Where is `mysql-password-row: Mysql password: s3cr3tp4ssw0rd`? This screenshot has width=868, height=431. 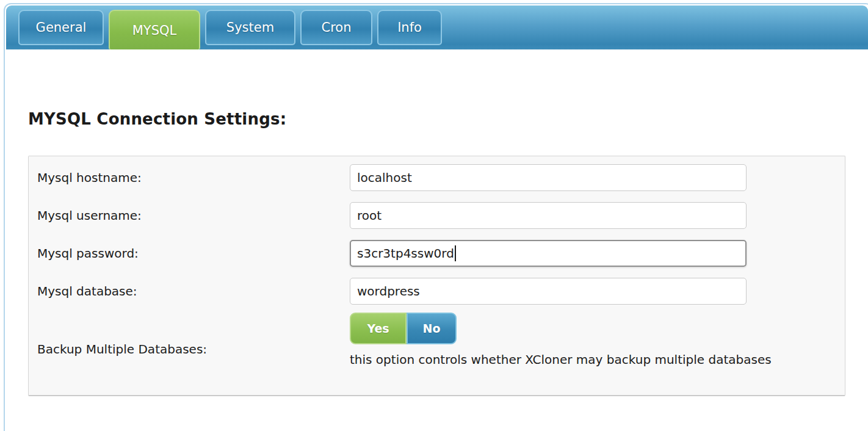 mysql-password-row: Mysql password: s3cr3tp4ssw0rd is located at coordinates (441, 253).